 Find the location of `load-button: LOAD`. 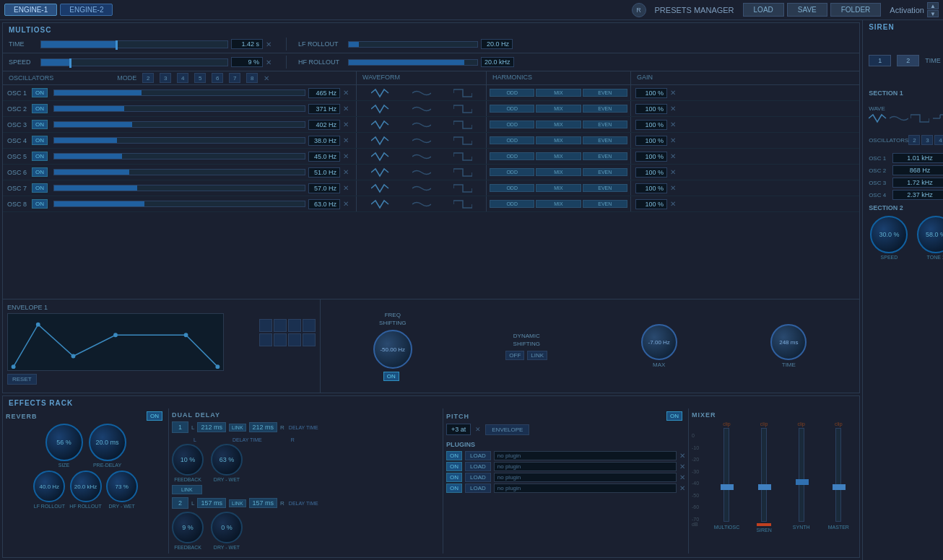

load-button: LOAD is located at coordinates (764, 10).